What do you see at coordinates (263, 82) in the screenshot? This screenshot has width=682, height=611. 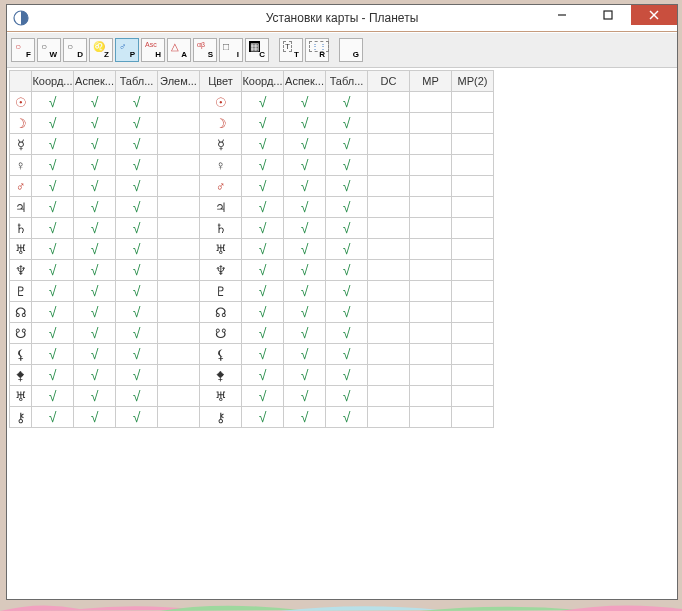 I see `column-header: Коорд...` at bounding box center [263, 82].